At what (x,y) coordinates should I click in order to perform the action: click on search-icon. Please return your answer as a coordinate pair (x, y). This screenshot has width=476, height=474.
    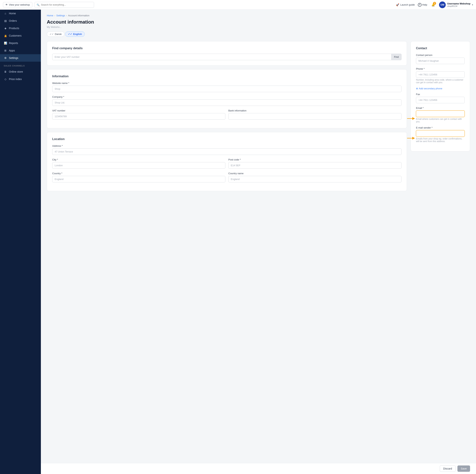
    Looking at the image, I should click on (38, 5).